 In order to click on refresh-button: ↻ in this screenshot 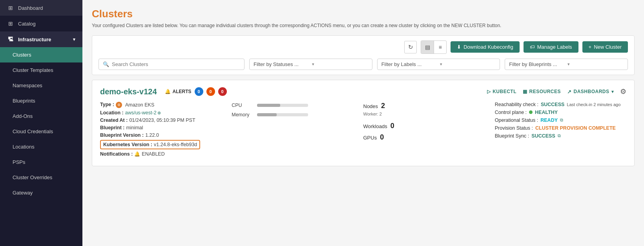, I will do `click(410, 47)`.